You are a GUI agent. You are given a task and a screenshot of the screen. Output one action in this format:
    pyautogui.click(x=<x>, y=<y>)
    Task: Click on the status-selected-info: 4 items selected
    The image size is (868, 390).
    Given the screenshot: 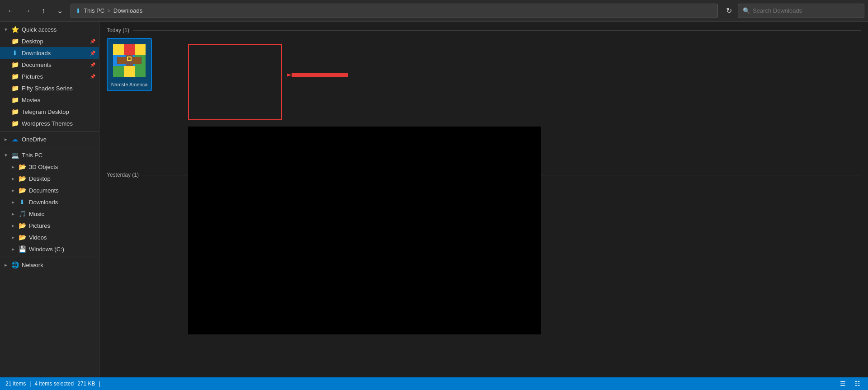 What is the action you would take?
    pyautogui.click(x=54, y=384)
    